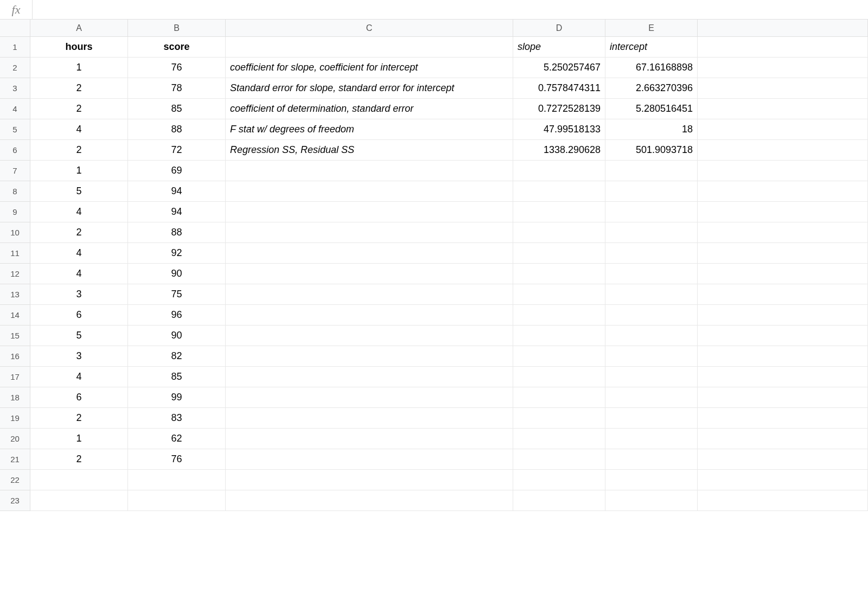  I want to click on cell-x1, so click(783, 47).